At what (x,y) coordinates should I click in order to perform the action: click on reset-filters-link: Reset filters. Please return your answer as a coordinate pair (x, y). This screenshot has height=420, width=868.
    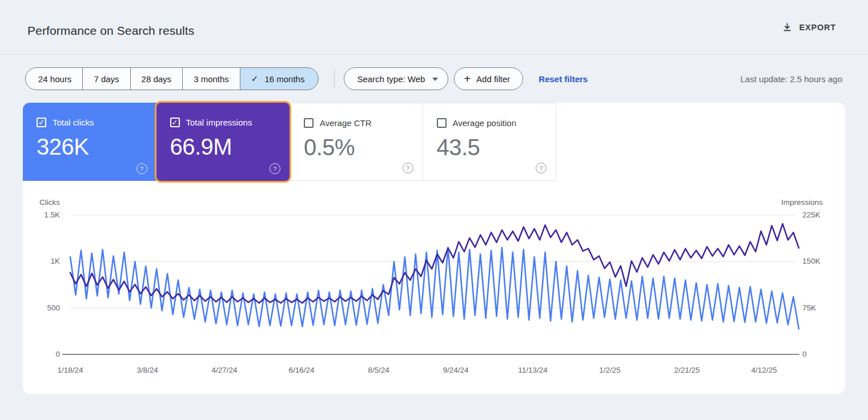
    Looking at the image, I should click on (563, 79).